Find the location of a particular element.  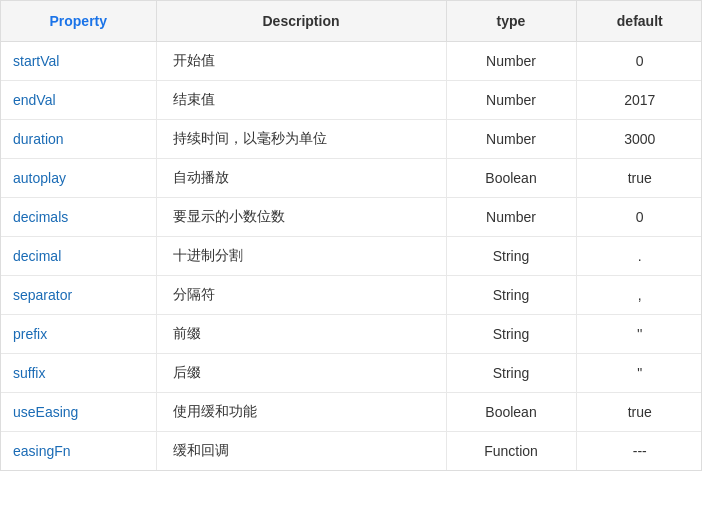

cell-description: 要显示的小数位数 is located at coordinates (301, 218).